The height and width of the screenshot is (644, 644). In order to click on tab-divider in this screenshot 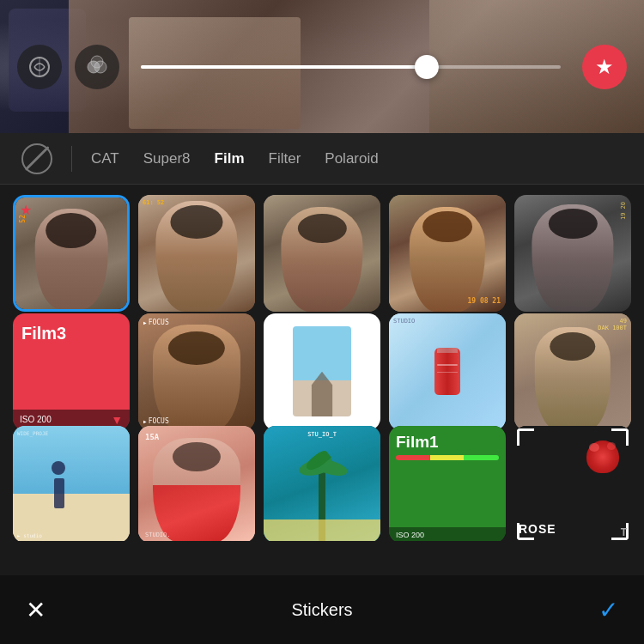, I will do `click(72, 159)`.